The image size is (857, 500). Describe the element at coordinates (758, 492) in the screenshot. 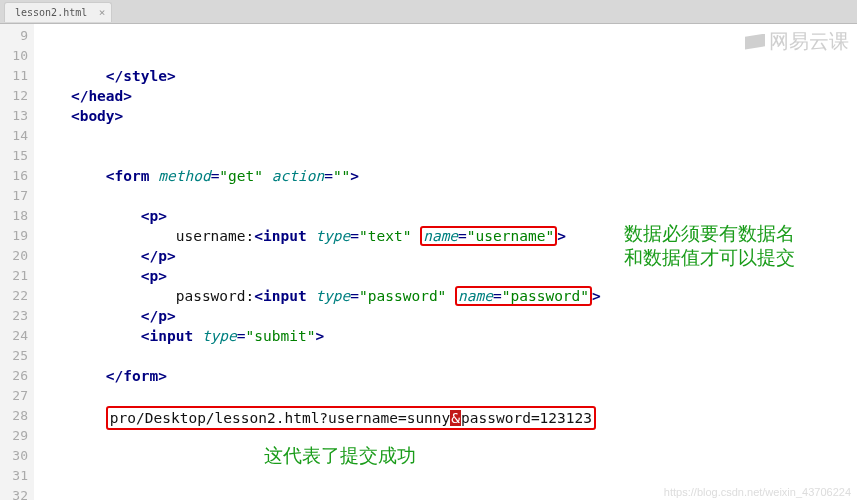

I see `blog-watermark: https://blog.csdn.net/weixin_43706224` at that location.